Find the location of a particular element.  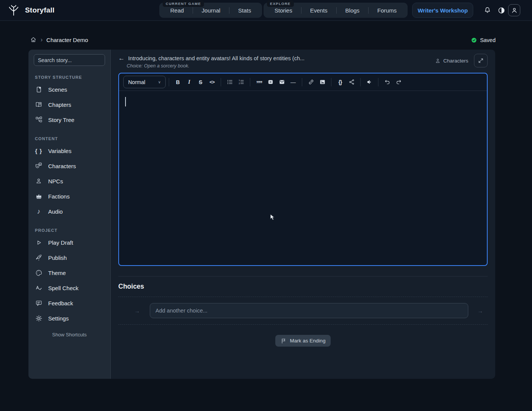

sidebar-item-label: Variables is located at coordinates (60, 151).